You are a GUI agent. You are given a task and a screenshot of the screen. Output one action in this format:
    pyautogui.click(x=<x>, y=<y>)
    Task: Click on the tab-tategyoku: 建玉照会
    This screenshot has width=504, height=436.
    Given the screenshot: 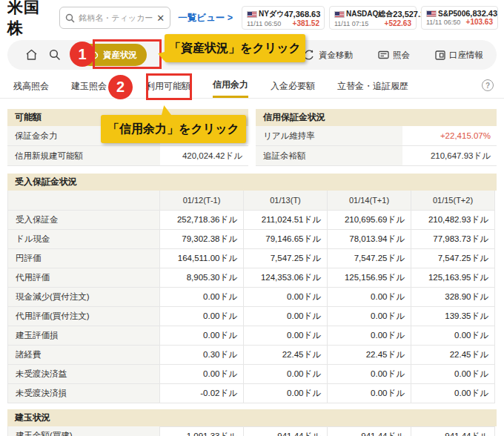 What is the action you would take?
    pyautogui.click(x=89, y=86)
    